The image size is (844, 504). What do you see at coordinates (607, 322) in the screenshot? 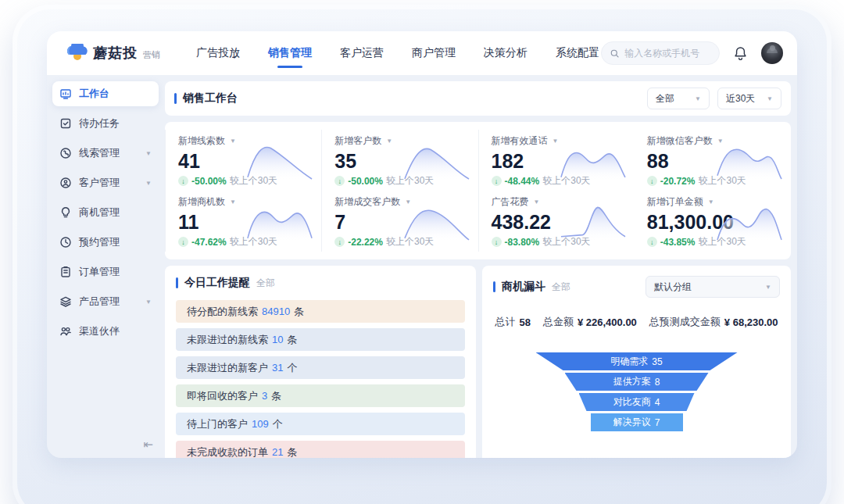
I see `summary-value: ¥ 226,400.00` at bounding box center [607, 322].